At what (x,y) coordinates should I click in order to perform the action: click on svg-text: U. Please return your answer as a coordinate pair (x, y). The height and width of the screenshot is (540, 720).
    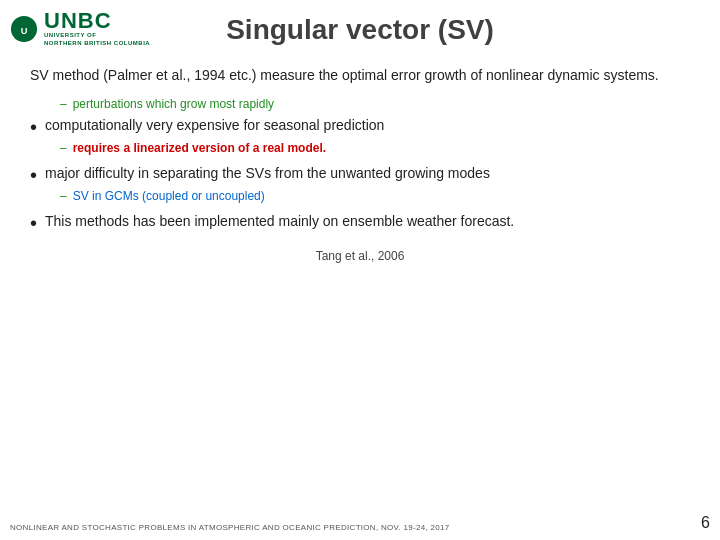
    Looking at the image, I should click on (24, 30).